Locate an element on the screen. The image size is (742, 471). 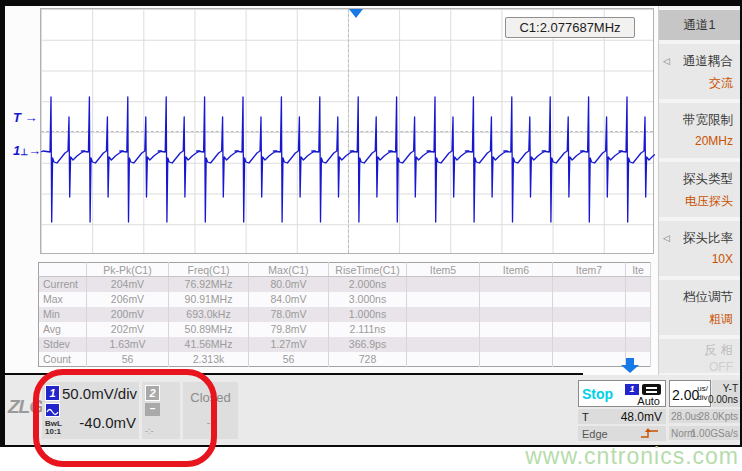
table-cell: 204mV is located at coordinates (128, 284).